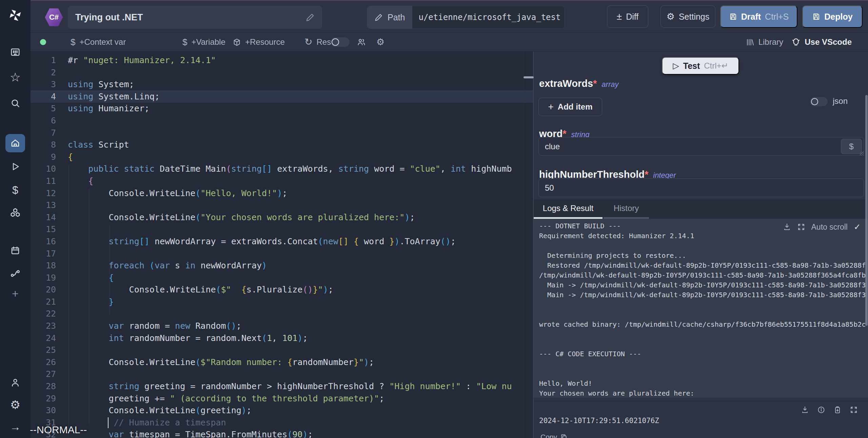 The height and width of the screenshot is (438, 868). What do you see at coordinates (862, 154) in the screenshot?
I see `input-resize-grip` at bounding box center [862, 154].